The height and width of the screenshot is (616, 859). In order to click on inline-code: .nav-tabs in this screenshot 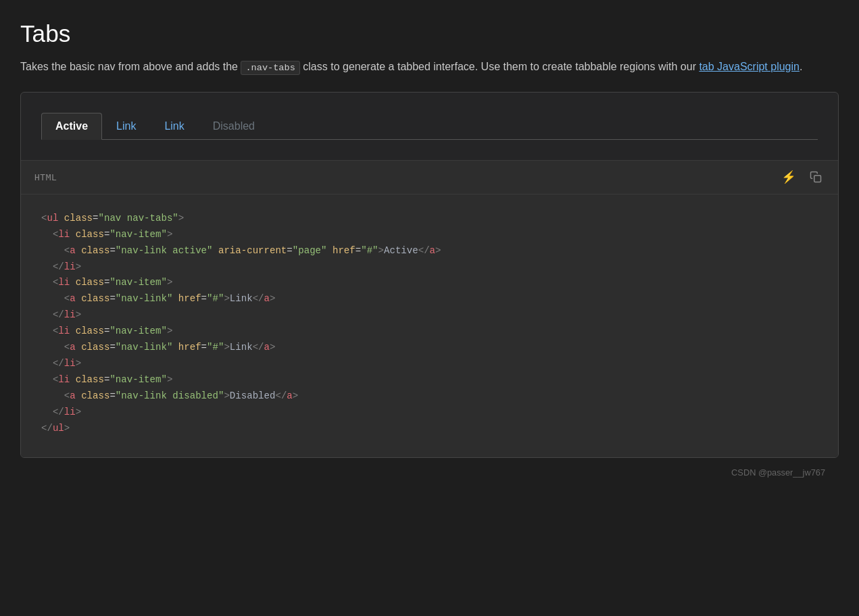, I will do `click(270, 68)`.